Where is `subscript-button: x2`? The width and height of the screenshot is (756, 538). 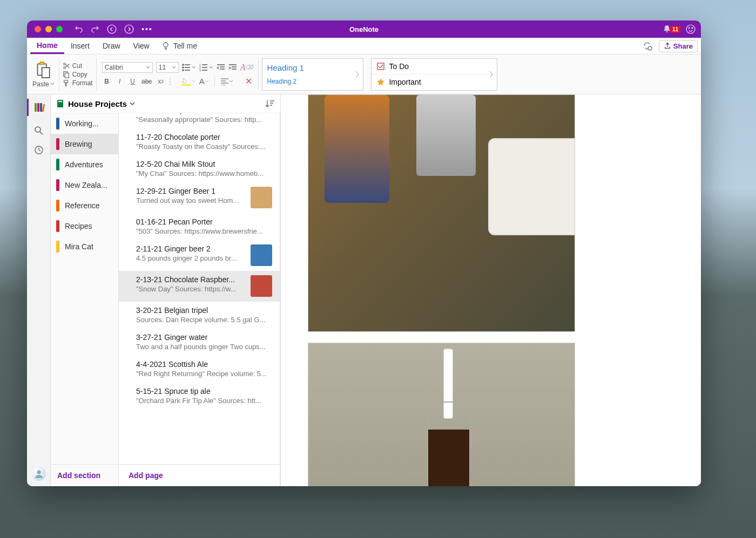
subscript-button: x2 is located at coordinates (161, 81).